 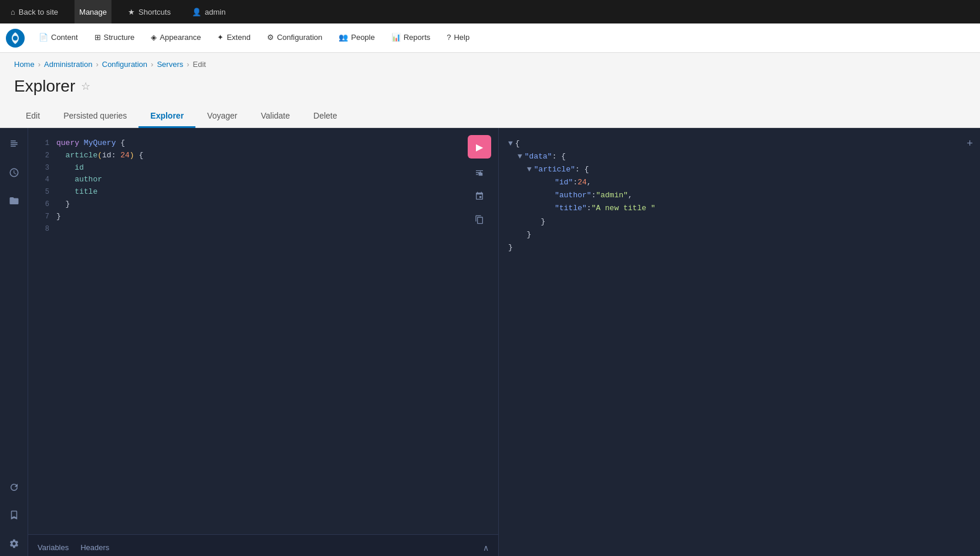 What do you see at coordinates (486, 548) in the screenshot?
I see `footer-chevron-icon: ∧` at bounding box center [486, 548].